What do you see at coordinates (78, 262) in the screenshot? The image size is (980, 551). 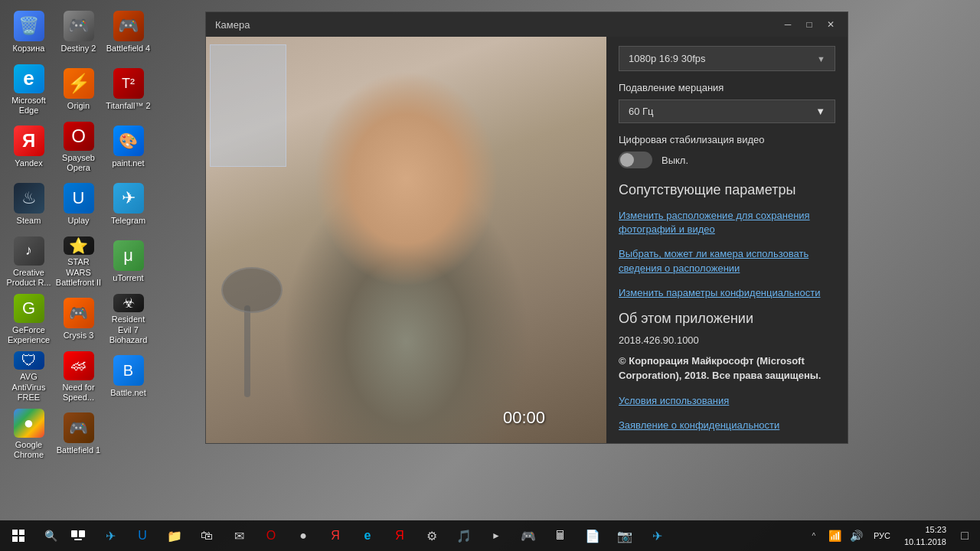 I see `desktop-icon-starwars: ⭐ STAR WARS Battlefront II` at bounding box center [78, 262].